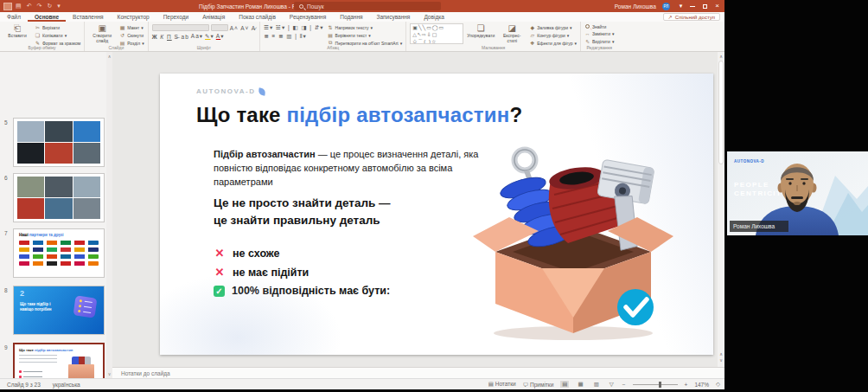 The width and height of the screenshot is (868, 392). Describe the element at coordinates (365, 35) in the screenshot. I see `align-text-button: ▤Вирівняти текст ▾` at that location.